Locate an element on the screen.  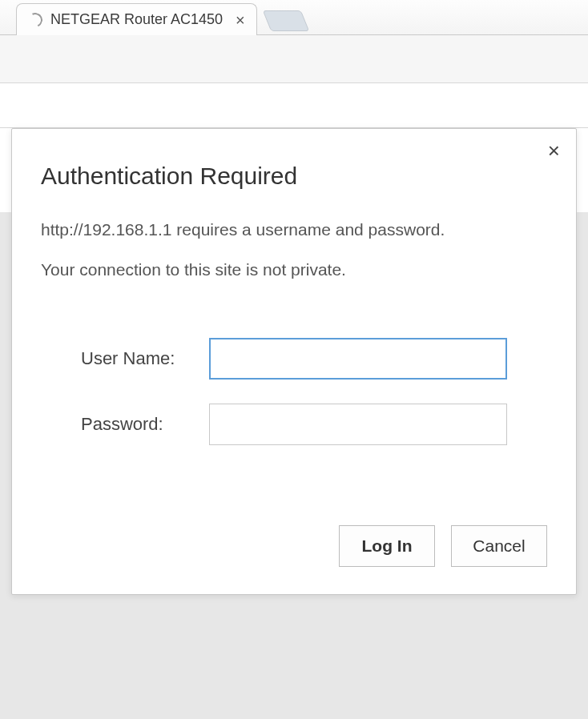
password-label: Password: is located at coordinates (145, 424).